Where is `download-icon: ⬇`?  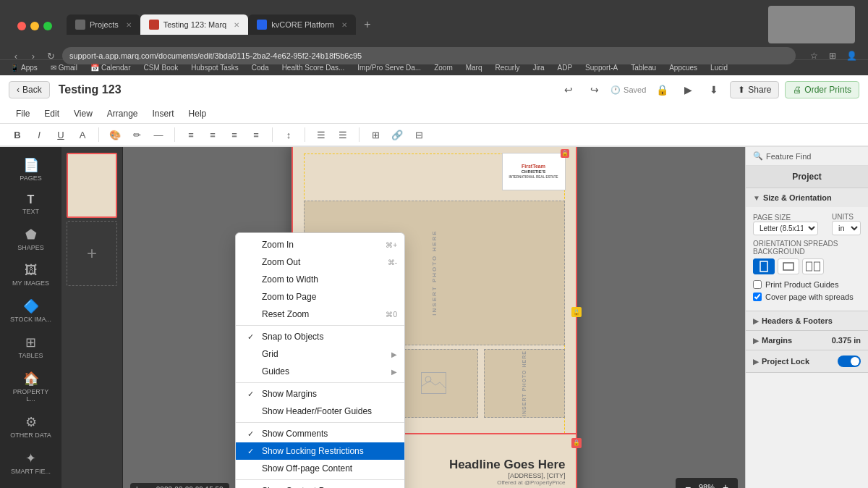
download-icon: ⬇ is located at coordinates (714, 90).